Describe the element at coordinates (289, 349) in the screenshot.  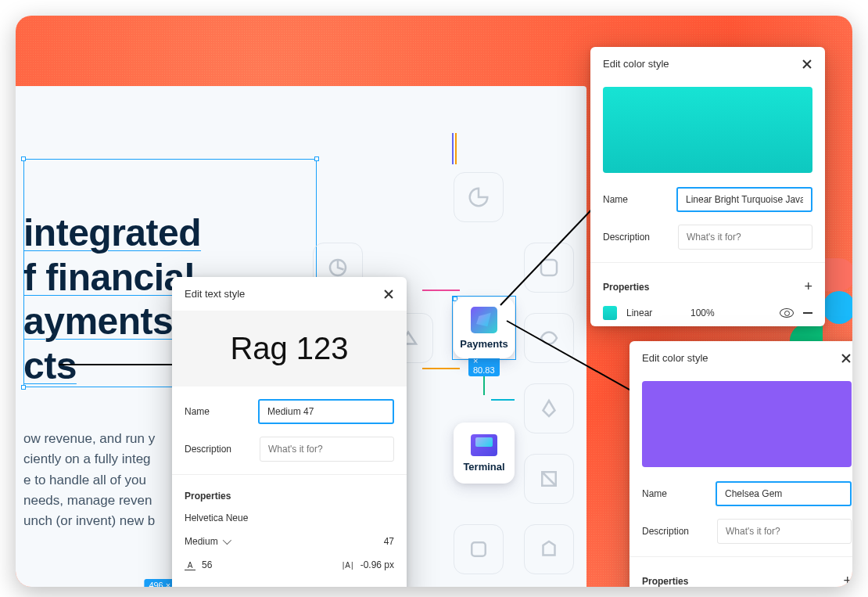
I see `text-preview: Rag 123` at that location.